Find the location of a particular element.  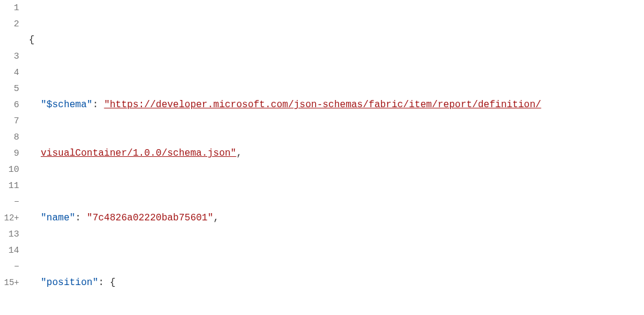

line-number: 7 is located at coordinates (10, 121).